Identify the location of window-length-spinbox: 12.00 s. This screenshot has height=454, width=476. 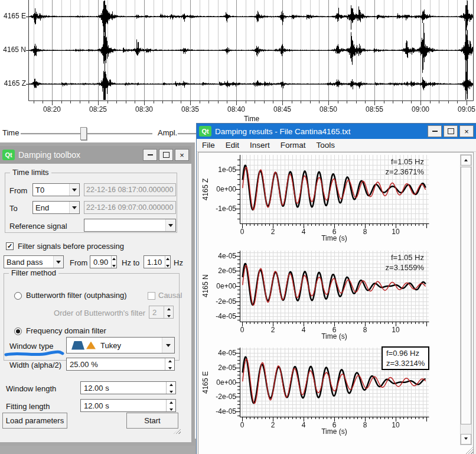
(128, 388).